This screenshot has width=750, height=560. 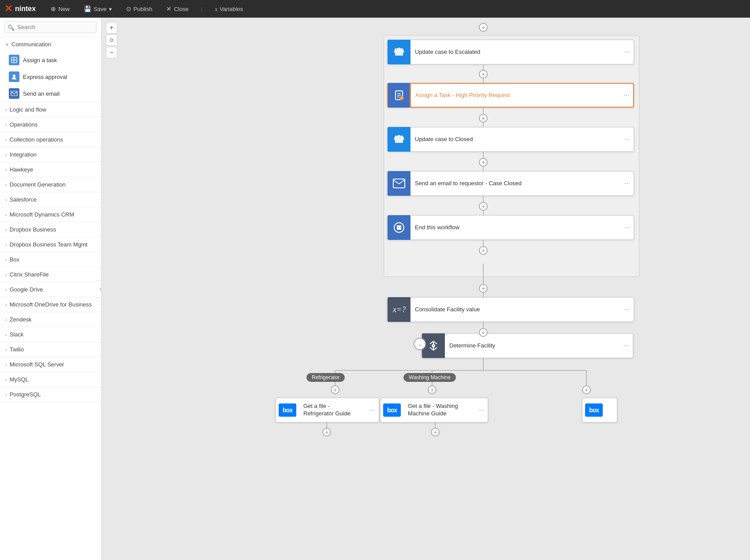 I want to click on node-email-label: Send an email to requestor - Case Closed, so click(x=516, y=183).